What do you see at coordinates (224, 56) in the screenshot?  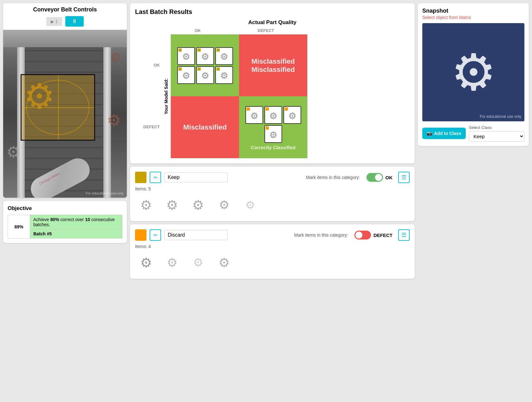 I see `matrix-thumb-3: ⚙` at bounding box center [224, 56].